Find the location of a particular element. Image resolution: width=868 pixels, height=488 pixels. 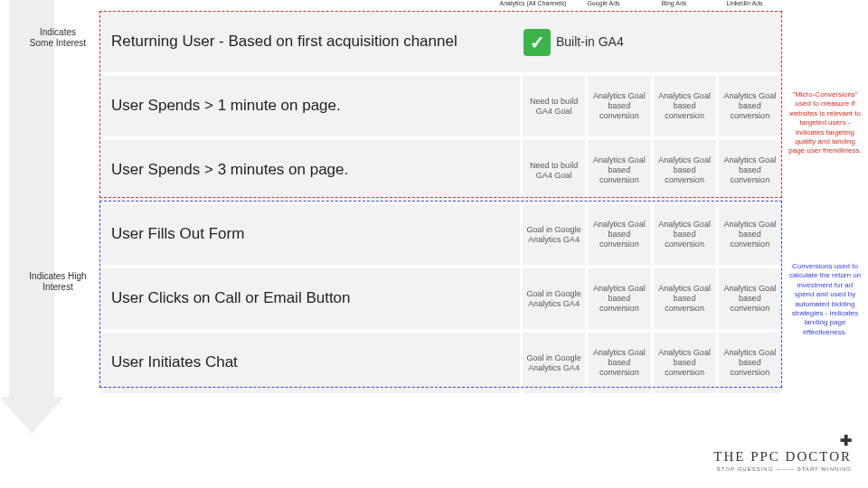

header-bing-ads: Bing Ads is located at coordinates (675, 4).